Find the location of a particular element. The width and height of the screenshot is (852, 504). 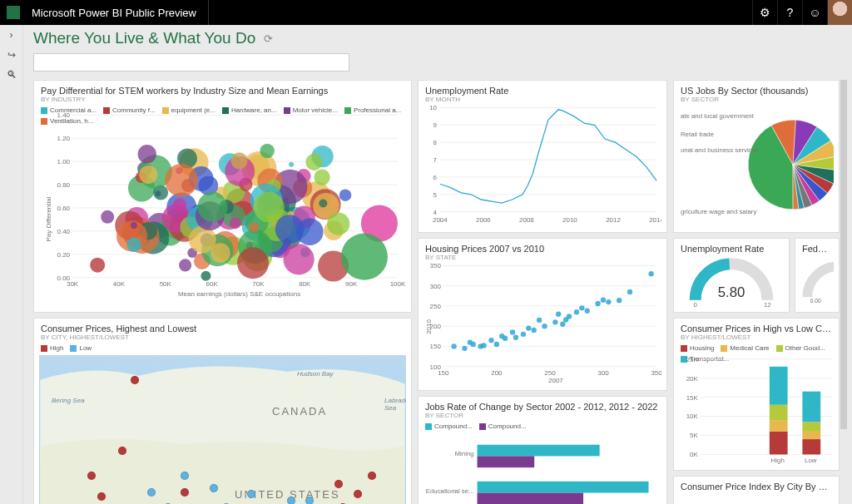

svg-text: 150 is located at coordinates (436, 346).